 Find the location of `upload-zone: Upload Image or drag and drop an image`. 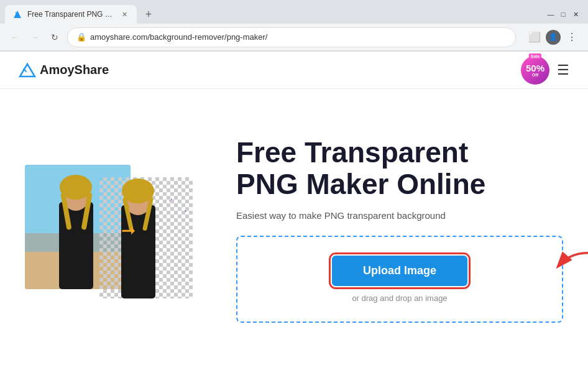

upload-zone: Upload Image or drag and drop an image is located at coordinates (400, 279).